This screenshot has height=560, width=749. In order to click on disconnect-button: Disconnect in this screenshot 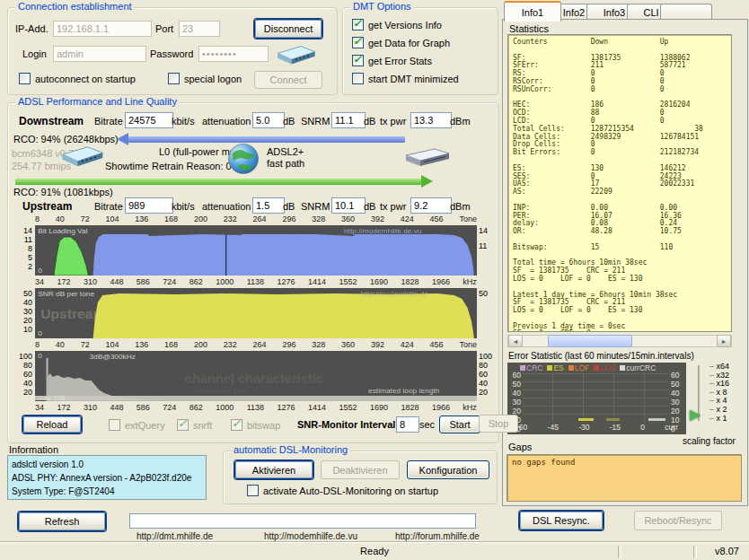, I will do `click(288, 29)`.